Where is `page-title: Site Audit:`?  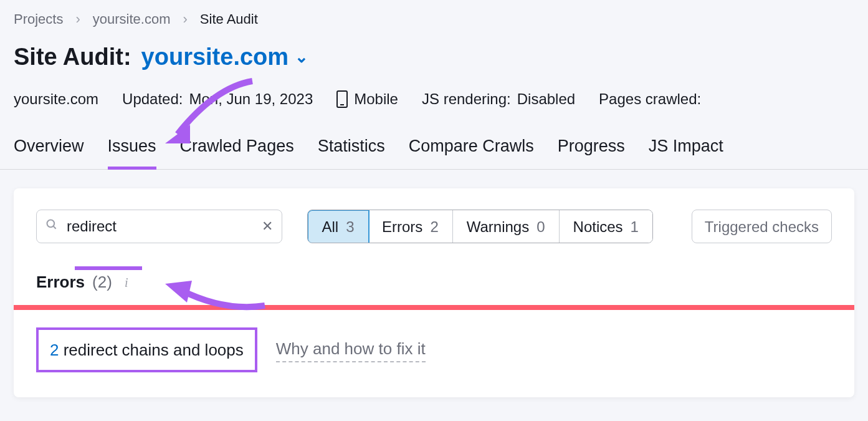
page-title: Site Audit: is located at coordinates (72, 57).